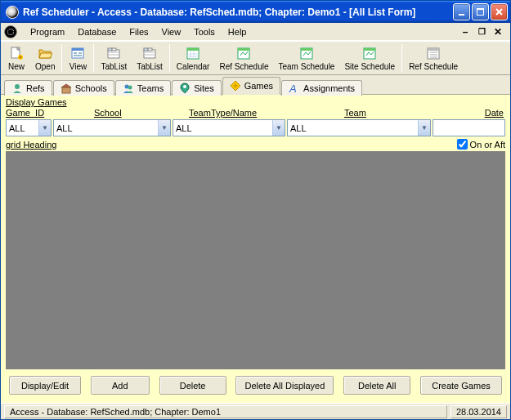  Describe the element at coordinates (11, 32) in the screenshot. I see `mdi-app-icon` at that location.